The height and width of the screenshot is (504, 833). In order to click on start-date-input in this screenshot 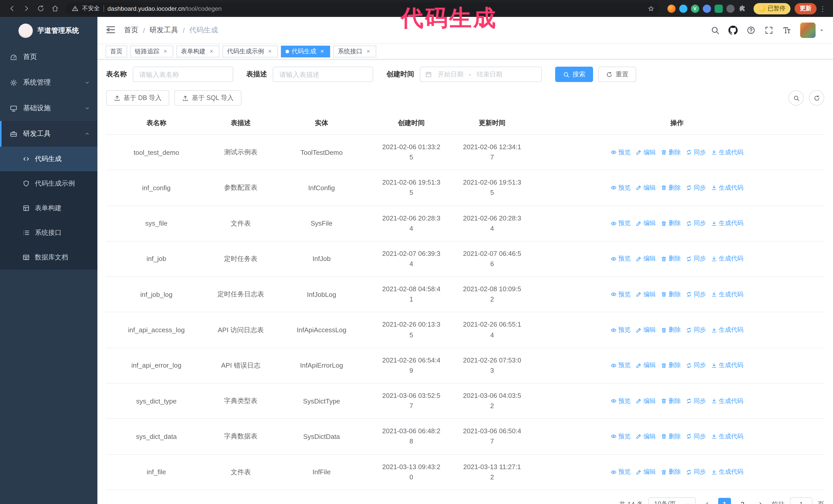, I will do `click(450, 74)`.